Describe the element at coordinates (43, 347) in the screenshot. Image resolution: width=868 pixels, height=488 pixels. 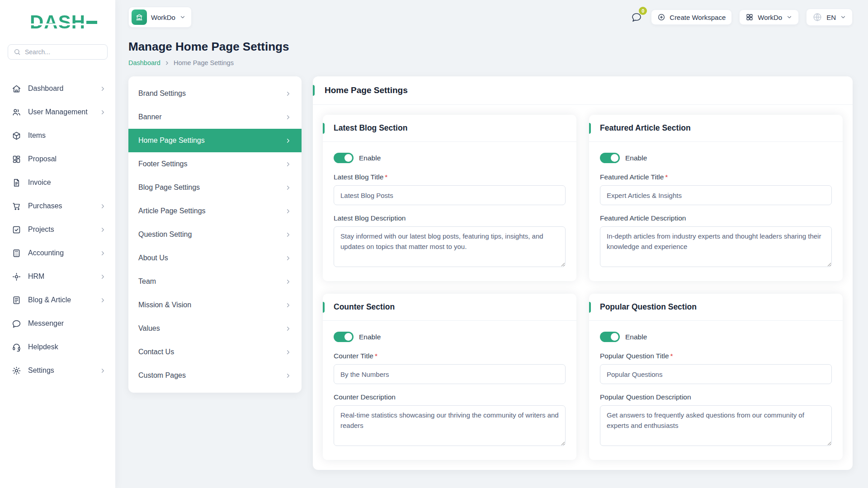
I see `sidebar-item-label: Helpdesk` at that location.